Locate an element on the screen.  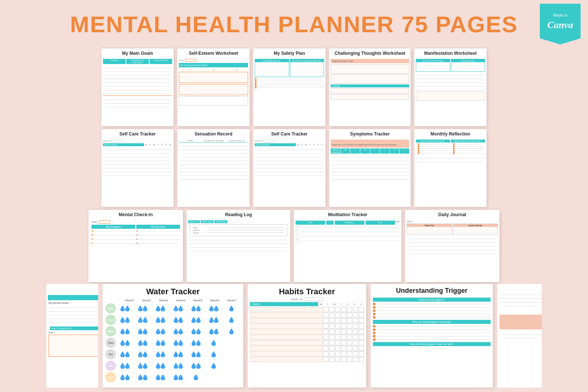
sensation-cols: Activity Thoughts And Sensation Anxiety … is located at coordinates (213, 141).